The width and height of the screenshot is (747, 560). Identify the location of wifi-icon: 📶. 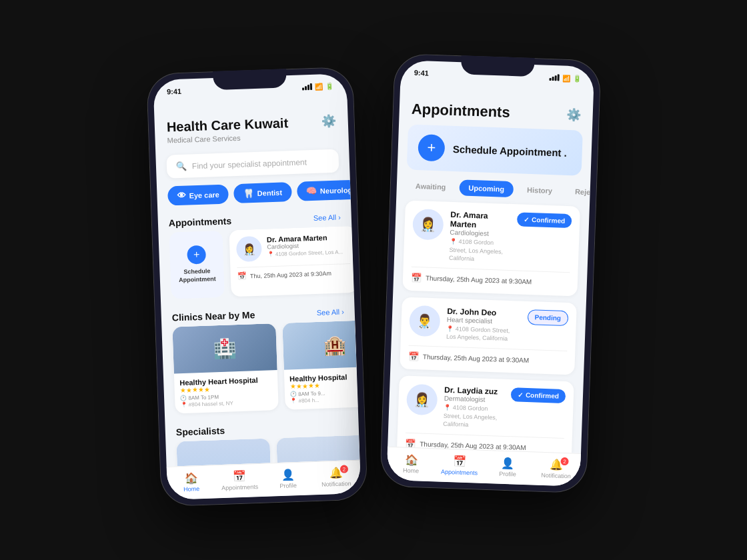
(319, 87).